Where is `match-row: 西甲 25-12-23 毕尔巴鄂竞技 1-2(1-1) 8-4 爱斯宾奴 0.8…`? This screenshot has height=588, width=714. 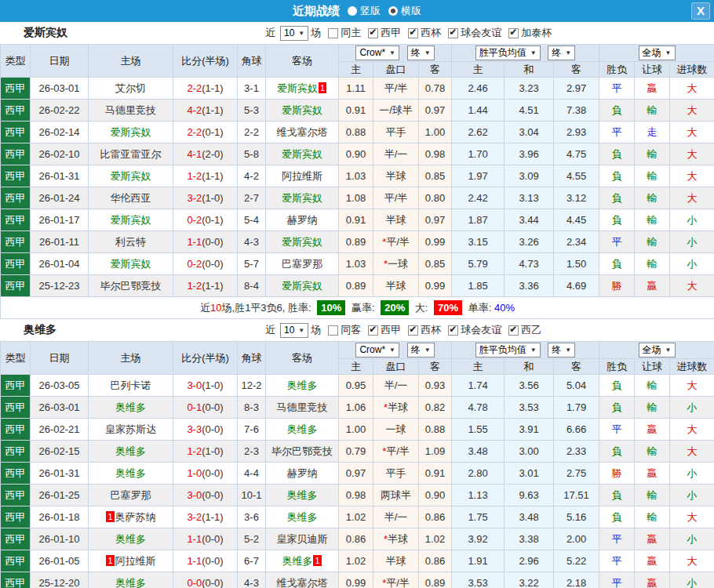 match-row: 西甲 25-12-23 毕尔巴鄂竞技 1-2(1-1) 8-4 爱斯宾奴 0.8… is located at coordinates (358, 286).